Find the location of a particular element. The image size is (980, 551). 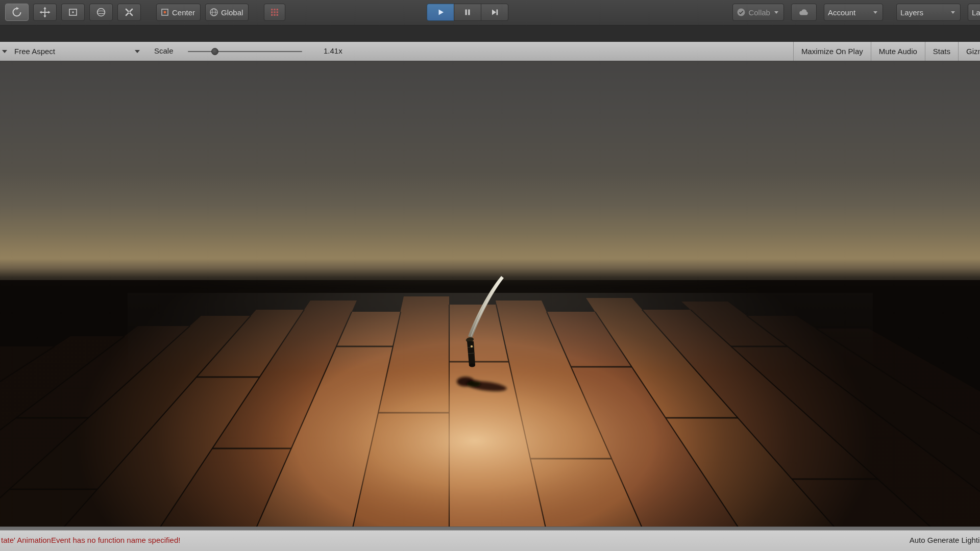

right-toolbar-group: Collab Account Layers Layout is located at coordinates (856, 12).